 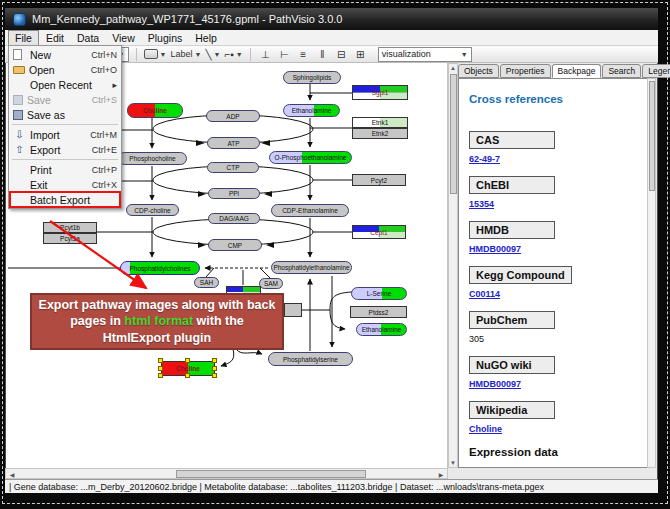 I want to click on crossref-link: 62-49-7, so click(x=557, y=159).